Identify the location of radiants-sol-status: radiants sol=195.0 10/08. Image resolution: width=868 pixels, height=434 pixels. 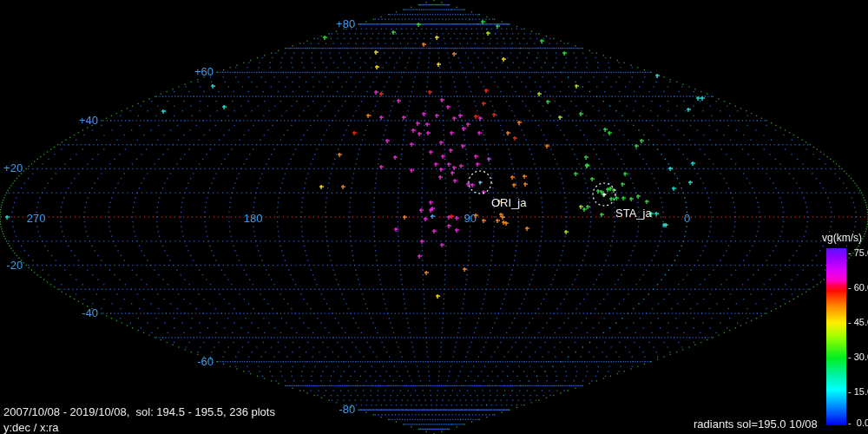
(755, 424).